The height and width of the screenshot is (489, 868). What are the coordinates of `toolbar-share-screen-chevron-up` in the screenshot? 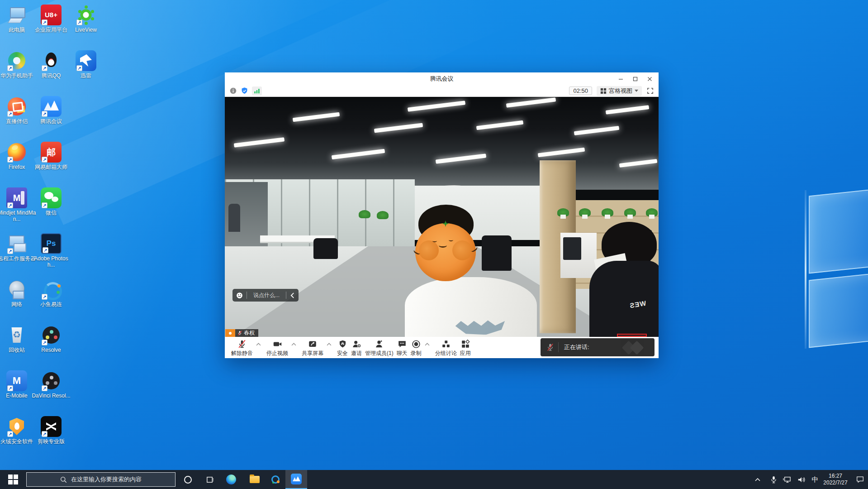 It's located at (329, 344).